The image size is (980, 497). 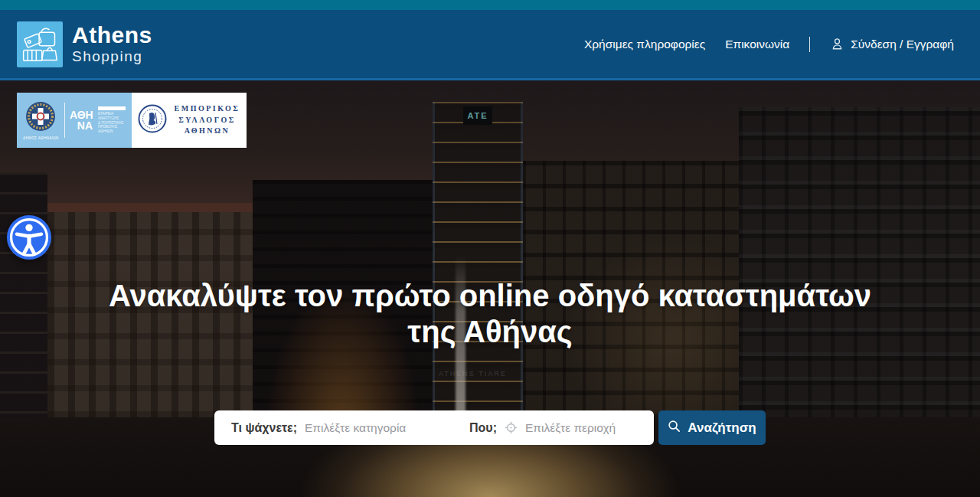 What do you see at coordinates (769, 44) in the screenshot?
I see `main-nav: Χρήσιμες πληροφορίες Επικοινωνία Σύνδεση…` at bounding box center [769, 44].